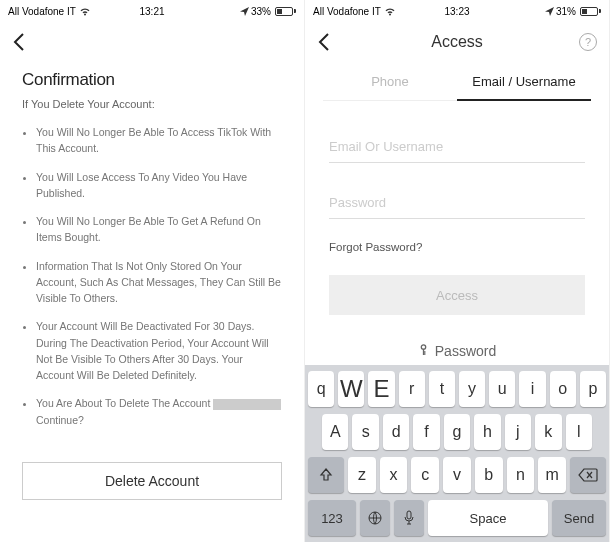 This screenshot has width=610, height=542. Describe the element at coordinates (457, 42) in the screenshot. I see `nav-bar: Access ?` at that location.